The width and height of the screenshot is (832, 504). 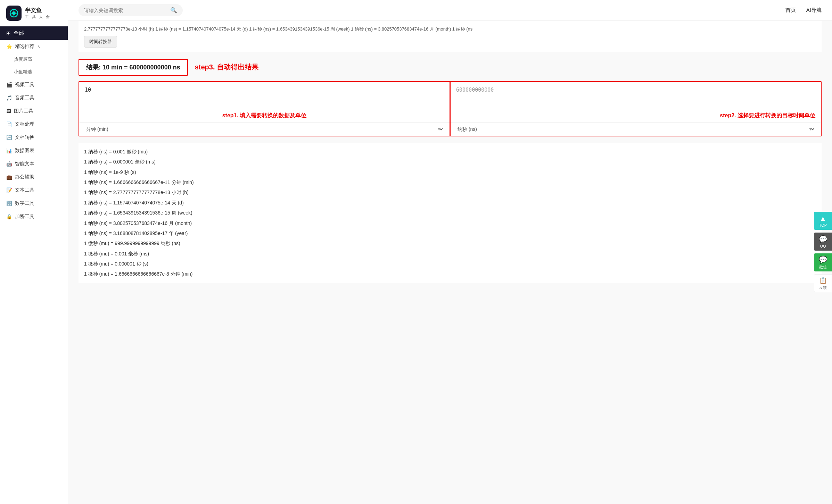 What do you see at coordinates (34, 252) in the screenshot?
I see `sidebar: 半文鱼 工 具 大 全 ⊞ 全部 ⭐ 精选推荐 ∧ 热度最高 小鱼精选 🎬 视频…` at bounding box center [34, 252].